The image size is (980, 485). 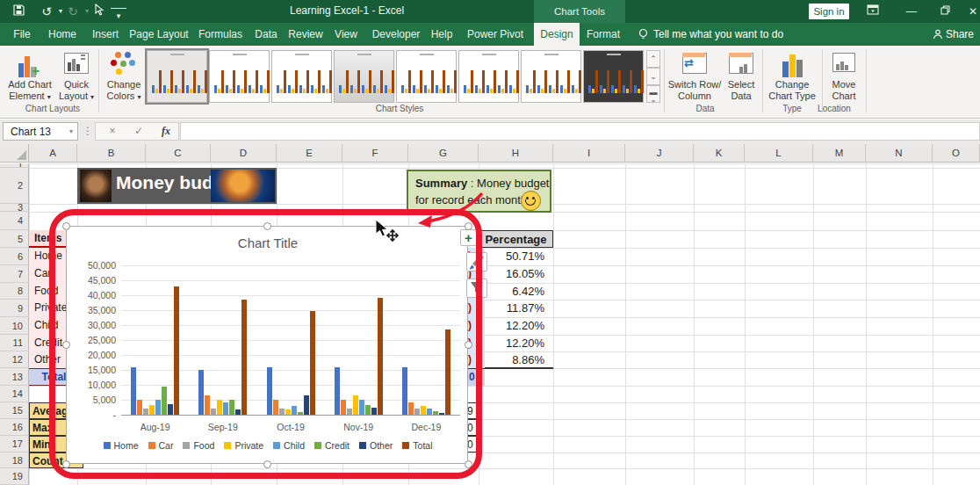 I want to click on ribbon-display-options-icon, so click(x=873, y=11).